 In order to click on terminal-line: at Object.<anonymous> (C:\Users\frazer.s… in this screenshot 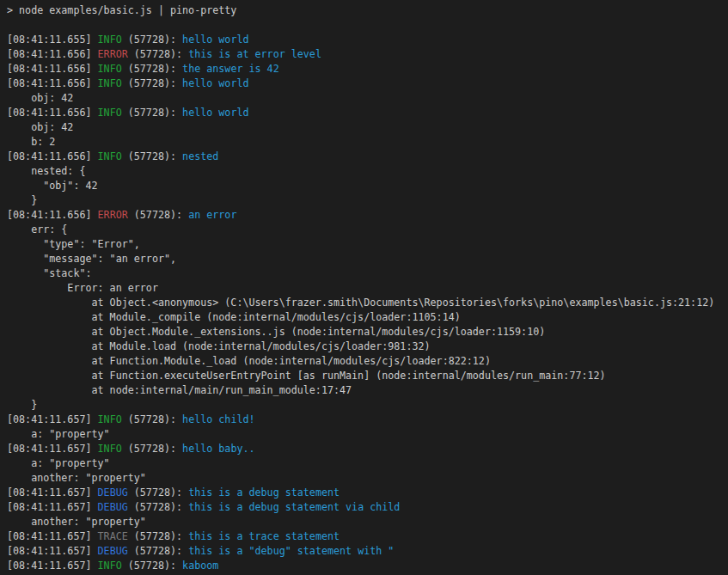, I will do `click(368, 303)`.